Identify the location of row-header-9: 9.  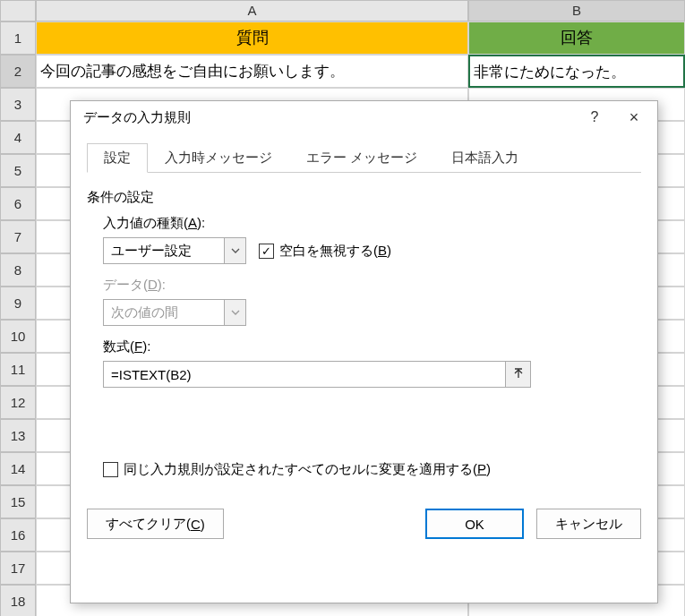
(18, 303).